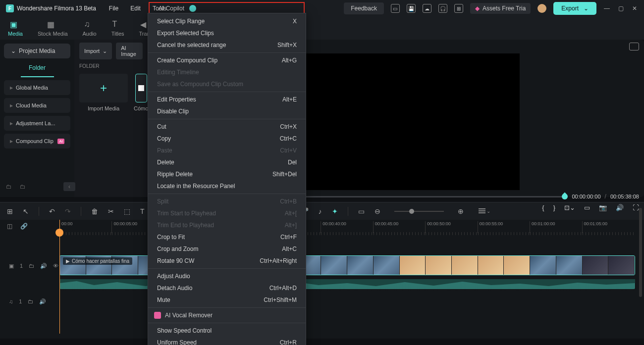 Image resolution: width=644 pixels, height=345 pixels. Describe the element at coordinates (104, 93) in the screenshot. I see `import-media-tile: + Import Media` at that location.